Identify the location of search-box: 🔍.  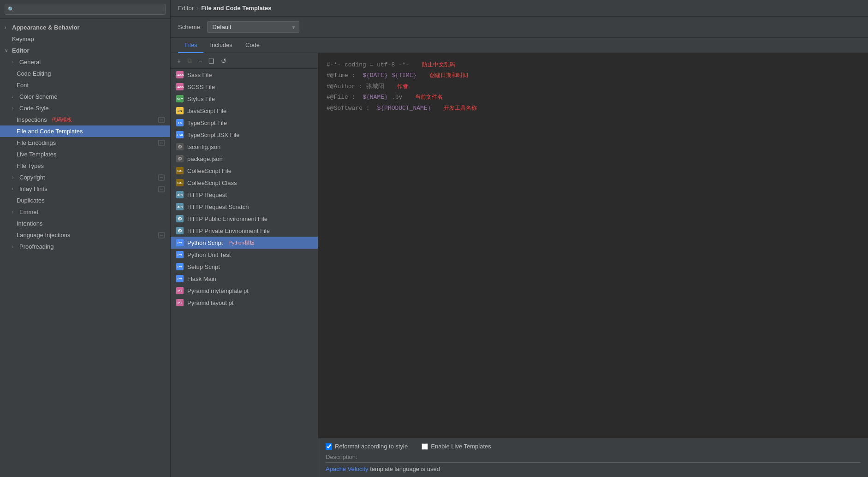
(85, 9).